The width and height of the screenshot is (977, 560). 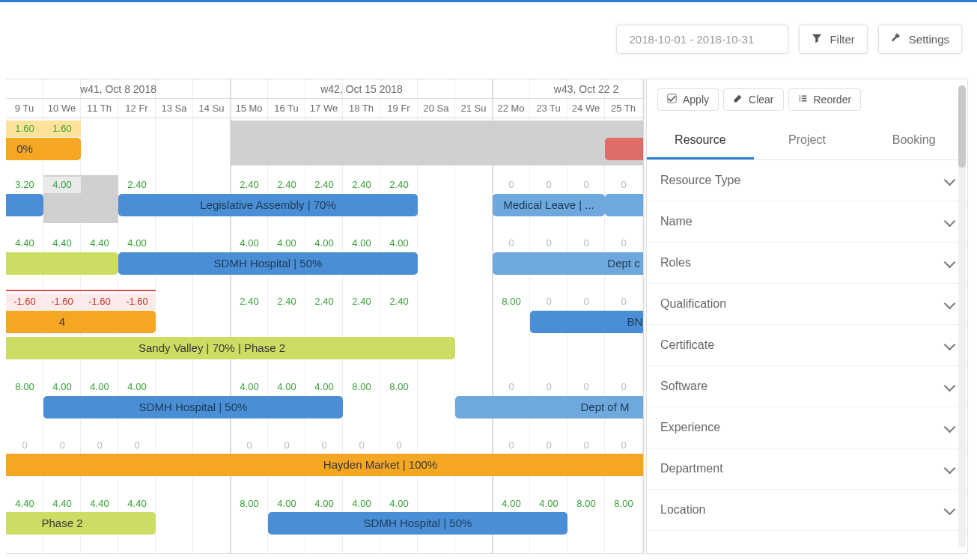 I want to click on day-header: 11 Th, so click(x=100, y=109).